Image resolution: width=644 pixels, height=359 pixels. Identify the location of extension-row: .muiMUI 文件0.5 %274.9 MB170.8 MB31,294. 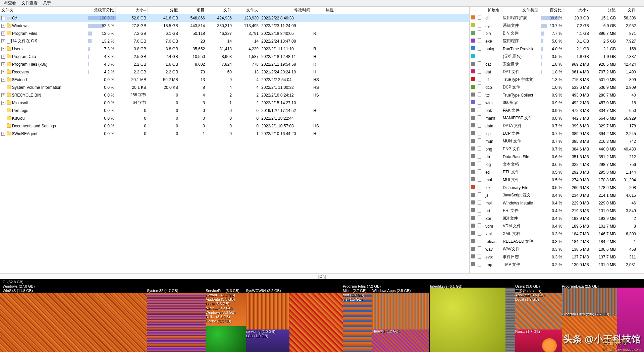
(557, 180).